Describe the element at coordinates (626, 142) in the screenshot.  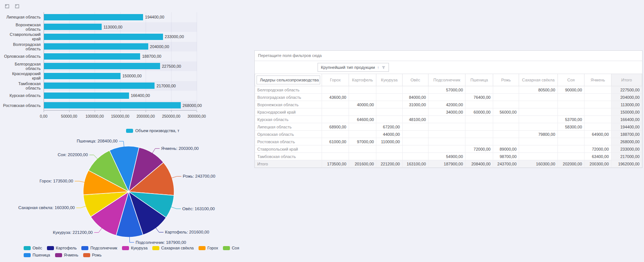
I see `pivot-total-cell: 268000,00` at that location.